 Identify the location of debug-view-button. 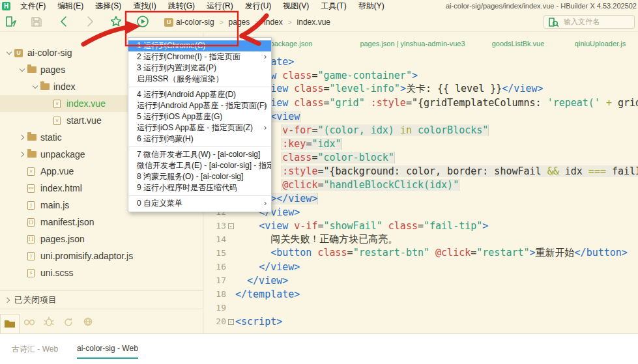
(49, 322).